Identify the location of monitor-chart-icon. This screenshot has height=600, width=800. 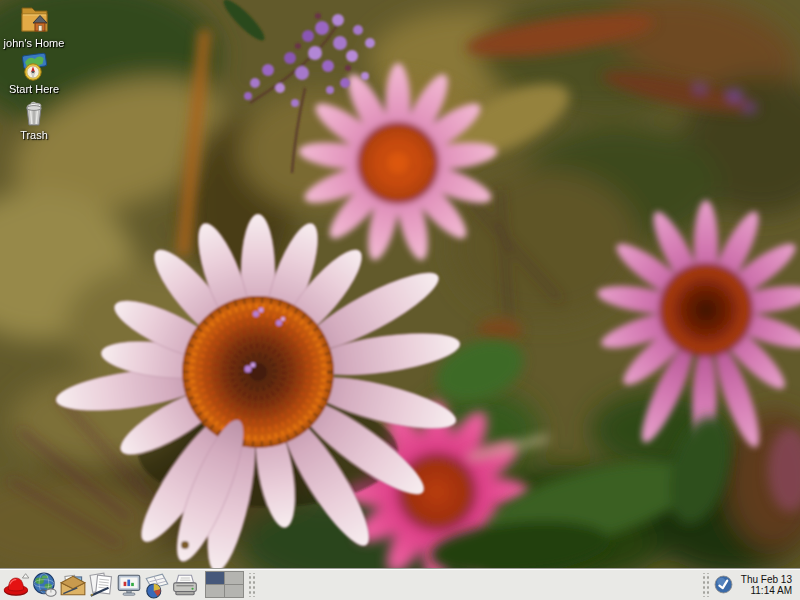
(129, 585).